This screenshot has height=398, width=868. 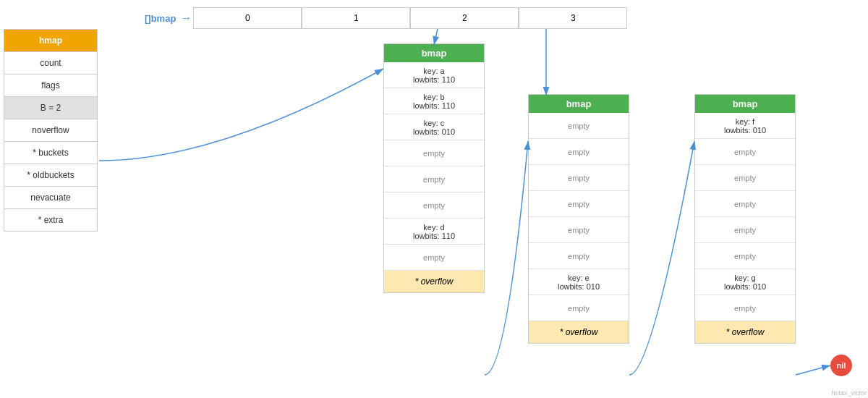 I want to click on bmap-cell-2-3: empty, so click(x=579, y=204).